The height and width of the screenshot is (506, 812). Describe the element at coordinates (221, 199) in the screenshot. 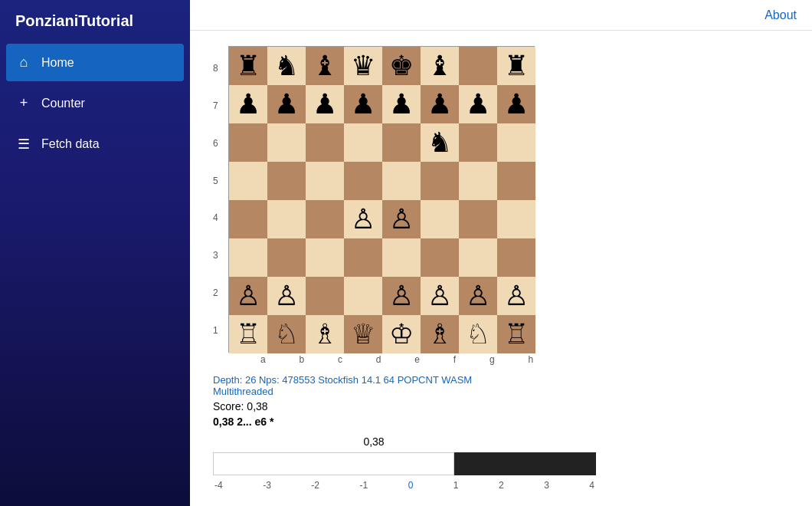

I see `board-ranks: 8 7 6 5 4 3 2 1` at that location.